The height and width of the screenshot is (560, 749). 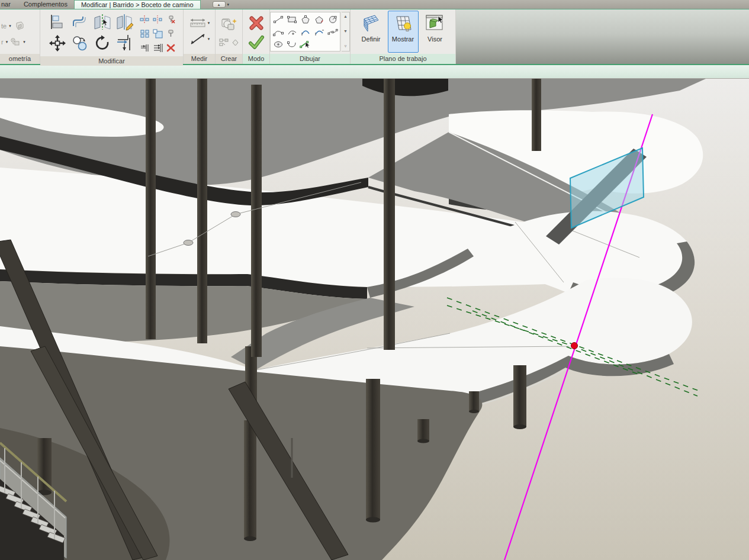 What do you see at coordinates (171, 20) in the screenshot?
I see `unpin-tool` at bounding box center [171, 20].